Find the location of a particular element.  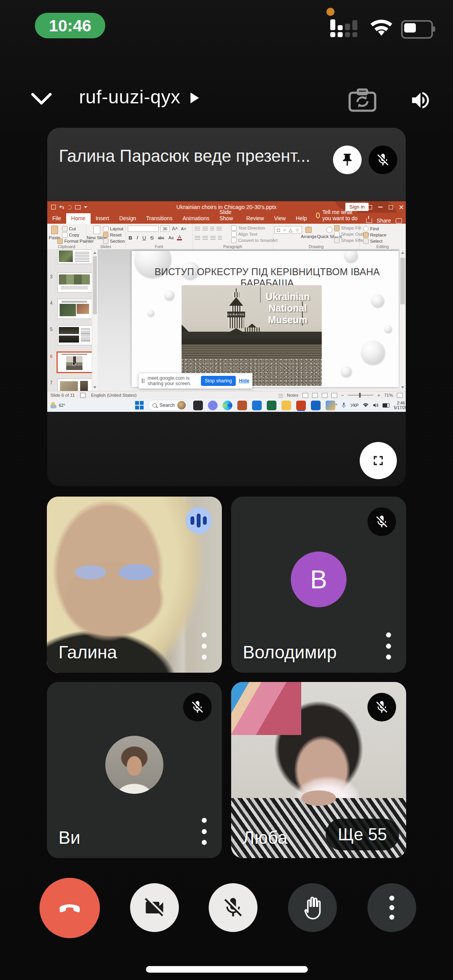

meeting-code-button: ruf-uuzi-qyx is located at coordinates (139, 97).